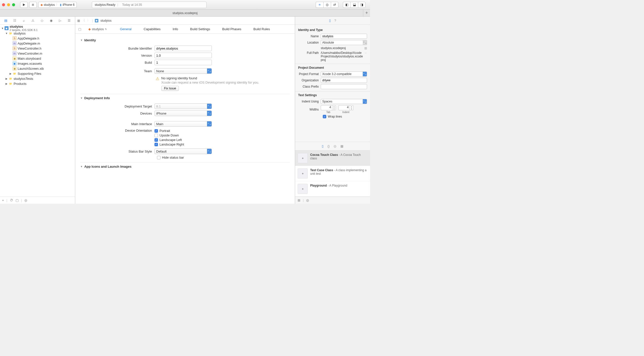 The image size is (644, 356). I want to click on symbol-navigator-tab: ☷, so click(15, 21).